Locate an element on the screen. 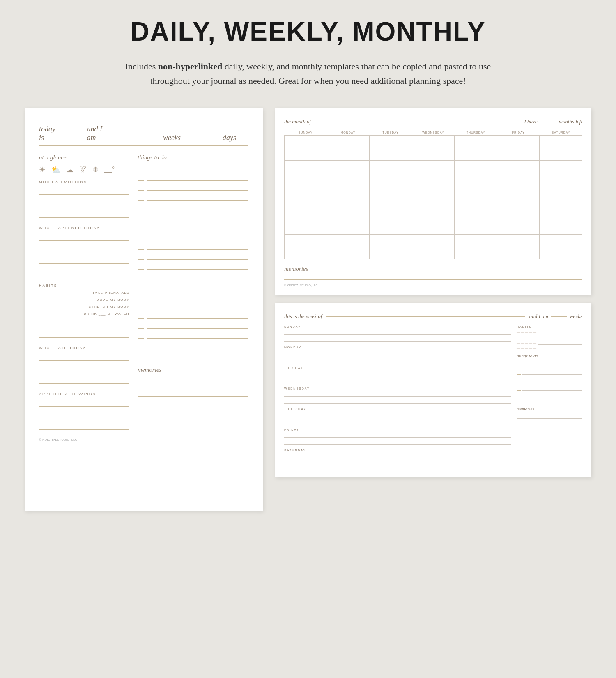 This screenshot has width=616, height=678. weekly-memories-label: memories is located at coordinates (549, 409).